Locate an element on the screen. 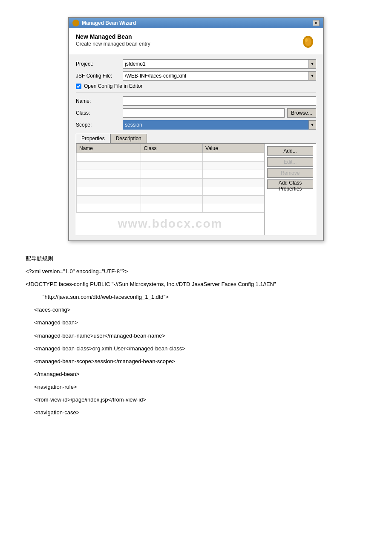  text-line: <managed-bean> is located at coordinates (200, 323).